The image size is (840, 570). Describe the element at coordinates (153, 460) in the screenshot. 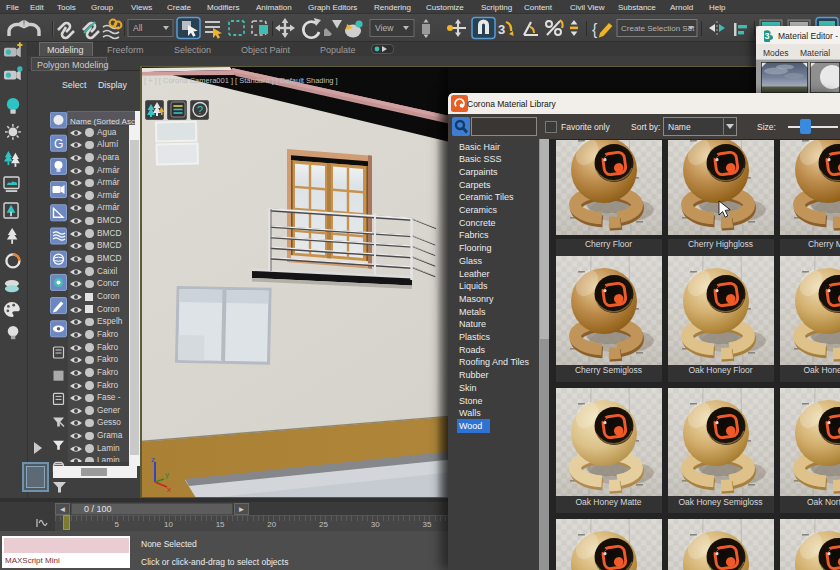

I see `svg-text: z` at that location.